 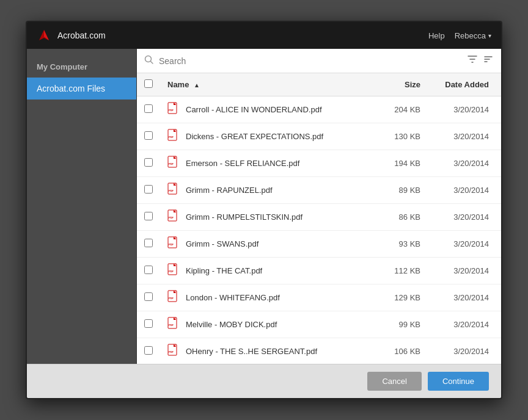 I want to click on row-name-cell: PDF Emerson - SELF RELIANCE.pdf, so click(x=263, y=164).